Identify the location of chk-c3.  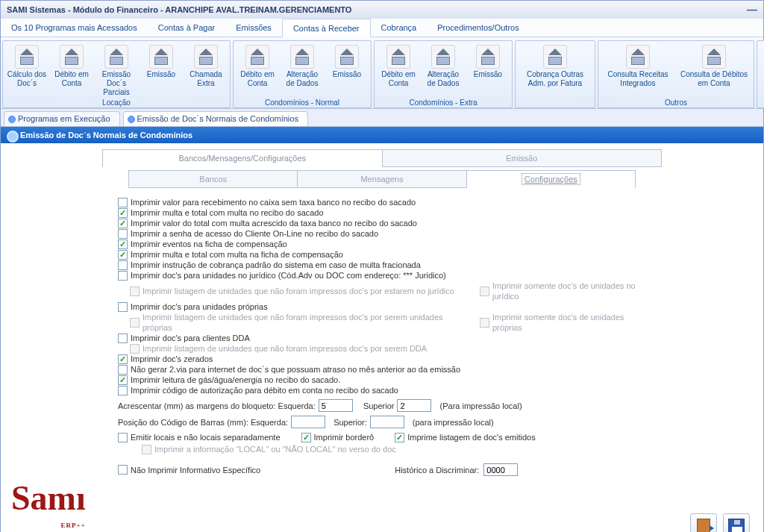
(122, 224).